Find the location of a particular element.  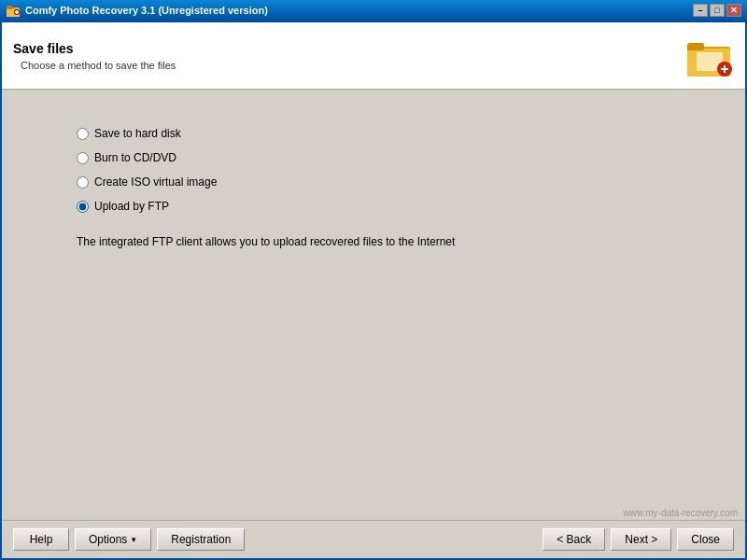

radio-ftp is located at coordinates (82, 207).